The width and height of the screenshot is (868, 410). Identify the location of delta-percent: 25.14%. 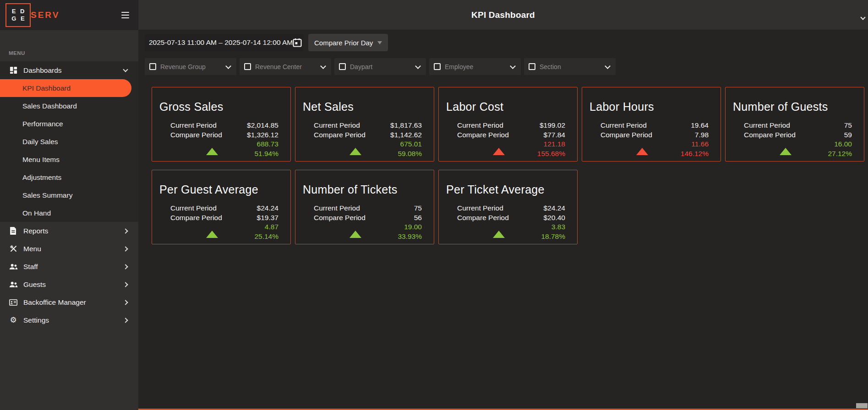
(221, 237).